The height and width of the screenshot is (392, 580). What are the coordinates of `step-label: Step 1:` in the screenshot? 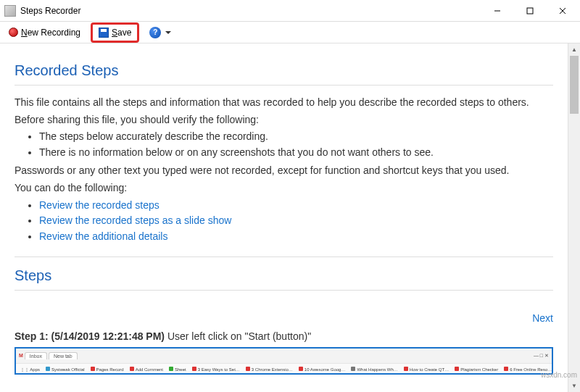 It's located at (32, 336).